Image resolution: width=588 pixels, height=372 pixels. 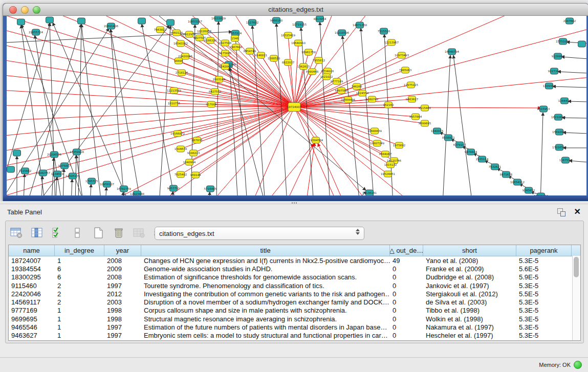 What do you see at coordinates (181, 43) in the screenshot?
I see `graph-node: 16543382` at bounding box center [181, 43].